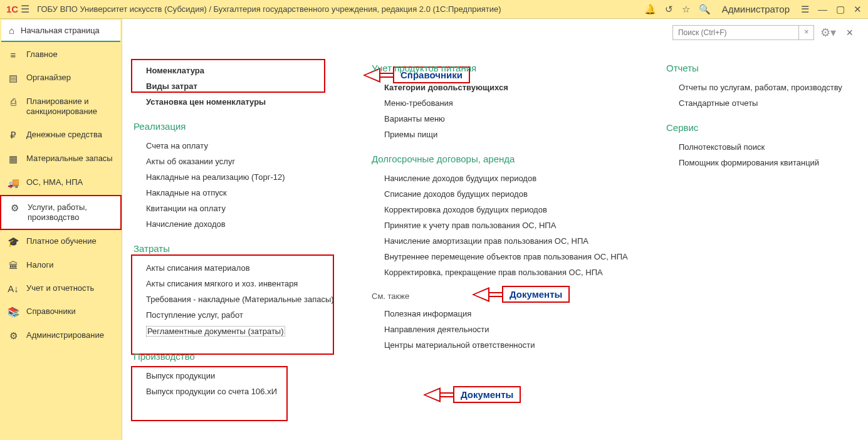 Image resolution: width=868 pixels, height=440 pixels. What do you see at coordinates (61, 241) in the screenshot?
I see `sidebar-item-label: Платное обучение` at bounding box center [61, 241].